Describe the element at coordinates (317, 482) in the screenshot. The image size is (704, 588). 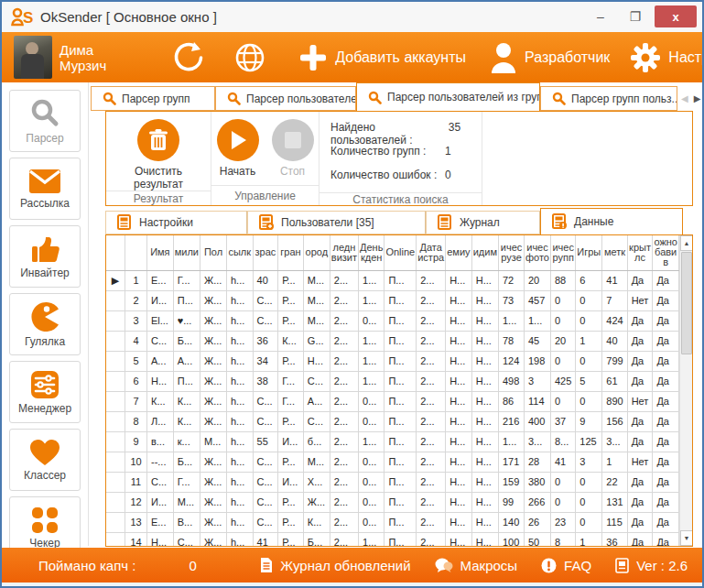
I see `table-cell: Х...` at that location.